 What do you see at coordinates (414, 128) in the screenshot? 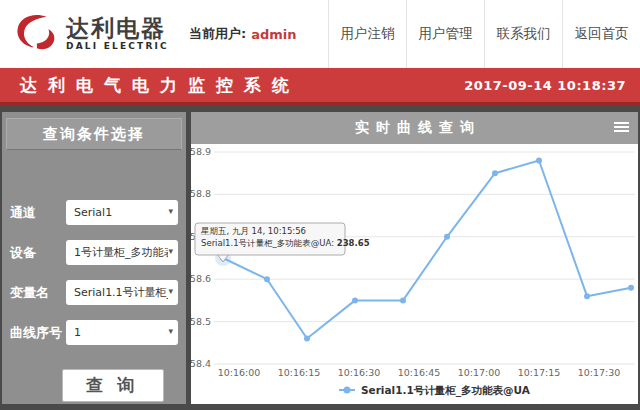
I see `chart-panel-title: 实时曲线查询` at bounding box center [414, 128].